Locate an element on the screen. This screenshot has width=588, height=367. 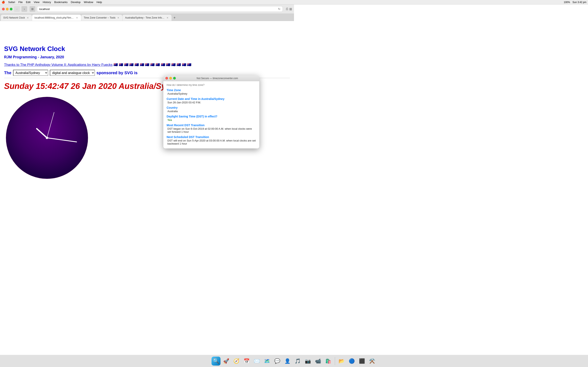
view-menu: View is located at coordinates (36, 2).